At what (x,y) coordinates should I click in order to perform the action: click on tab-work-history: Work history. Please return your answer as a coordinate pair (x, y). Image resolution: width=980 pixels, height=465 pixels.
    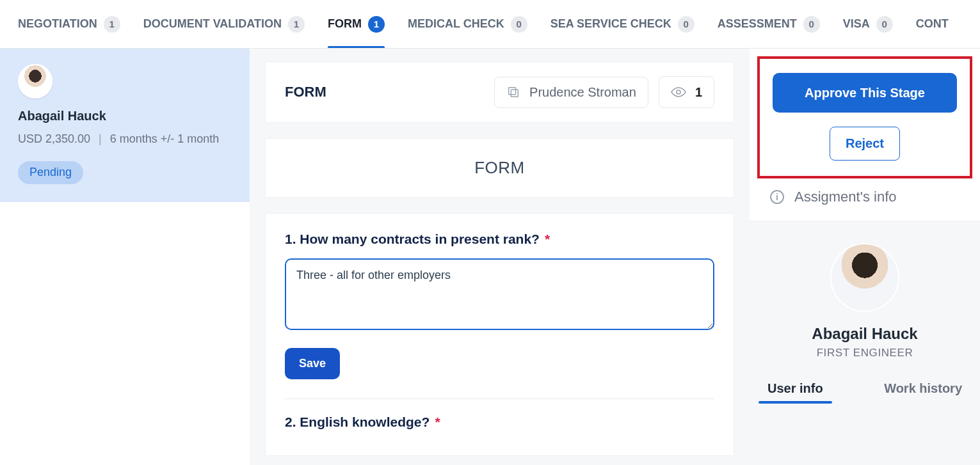
    Looking at the image, I should click on (923, 391).